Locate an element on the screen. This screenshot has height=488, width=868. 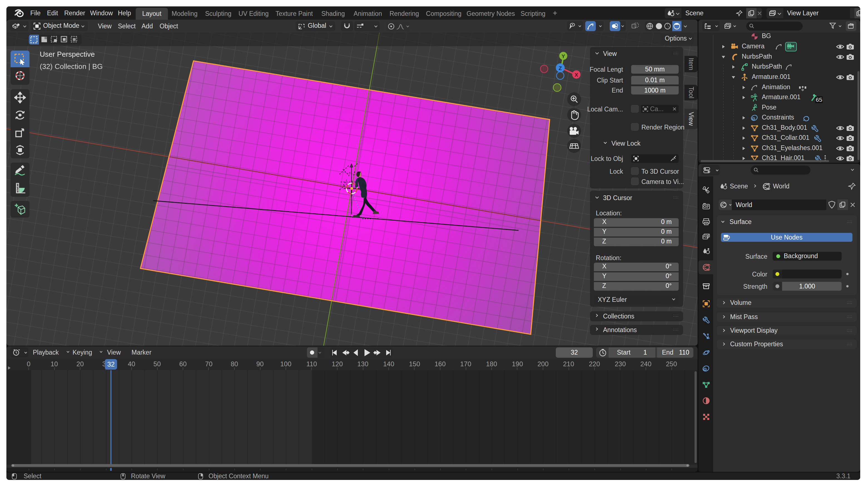
svg-text: (32) Collection | BG is located at coordinates (71, 67).